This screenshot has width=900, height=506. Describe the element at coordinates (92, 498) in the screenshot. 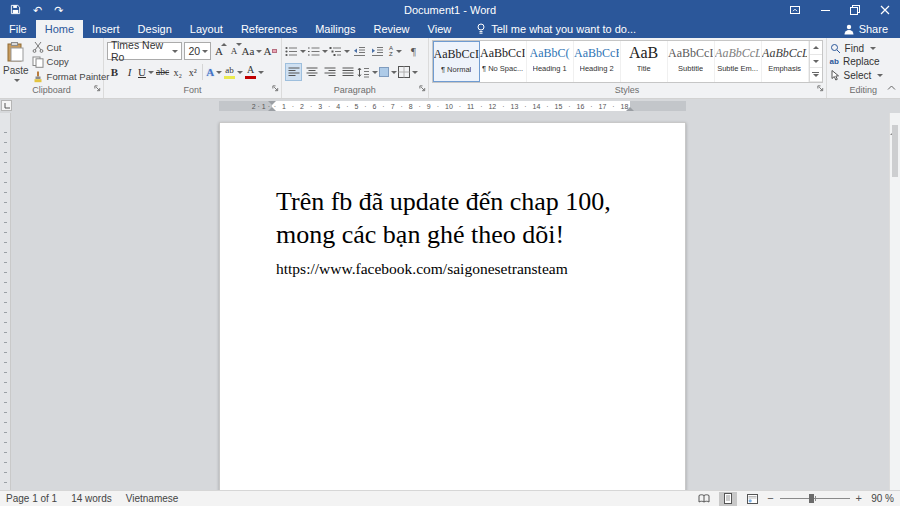

I see `word-count: 14 words` at that location.